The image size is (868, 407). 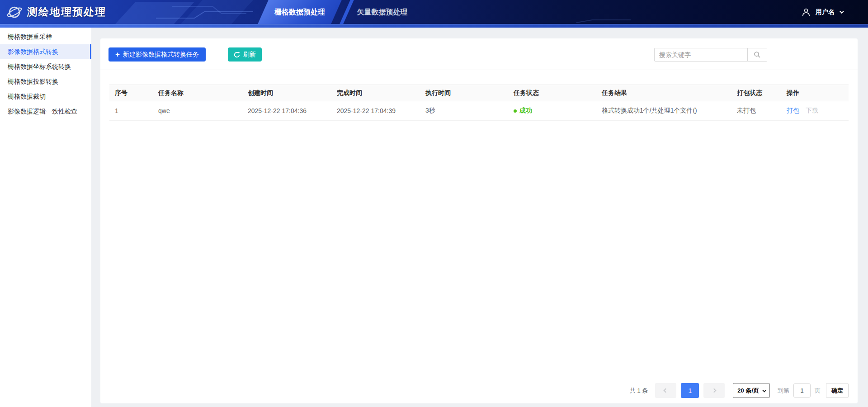 I want to click on col-exec-time: 执行时间, so click(x=464, y=93).